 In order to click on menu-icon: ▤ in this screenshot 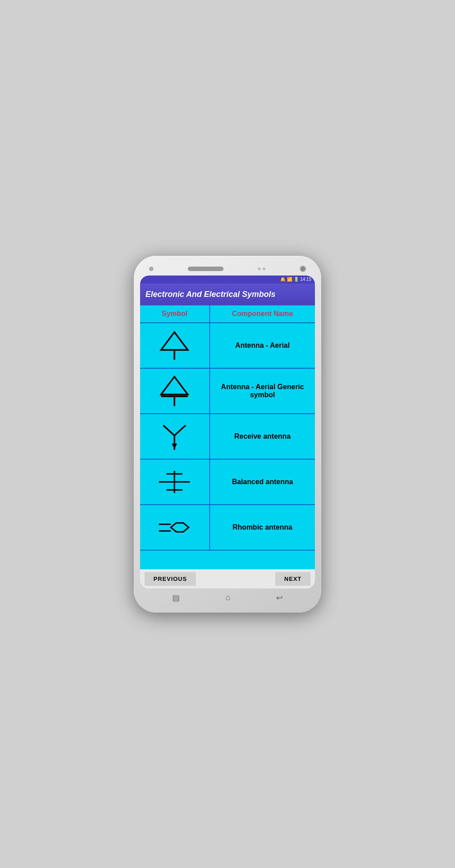, I will do `click(176, 598)`.